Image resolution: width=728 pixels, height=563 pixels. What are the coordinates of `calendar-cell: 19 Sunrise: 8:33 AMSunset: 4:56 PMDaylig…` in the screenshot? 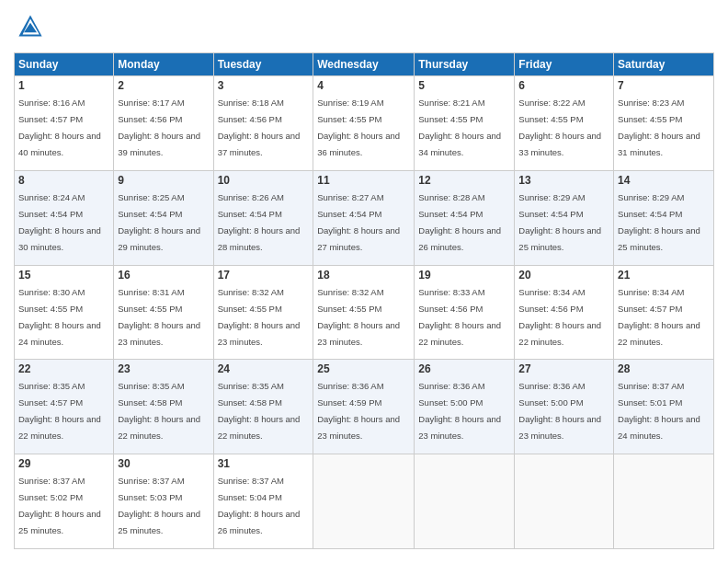 It's located at (465, 313).